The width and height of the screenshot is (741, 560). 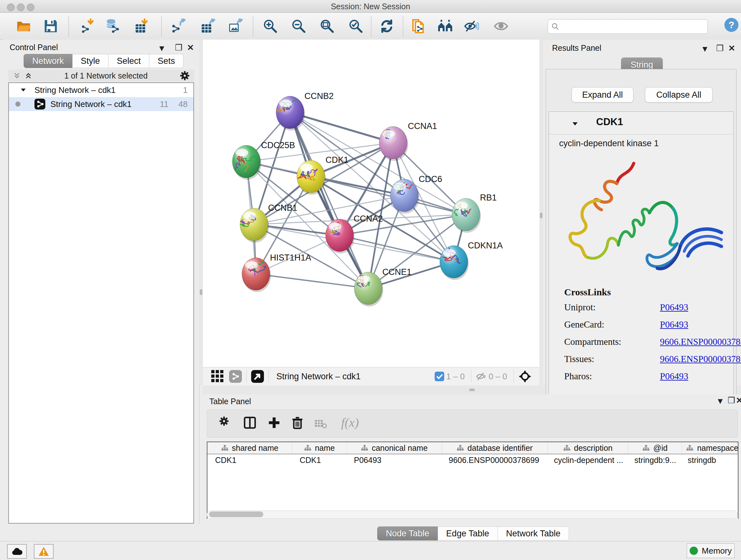 What do you see at coordinates (18, 104) in the screenshot?
I see `network-status-dot` at bounding box center [18, 104].